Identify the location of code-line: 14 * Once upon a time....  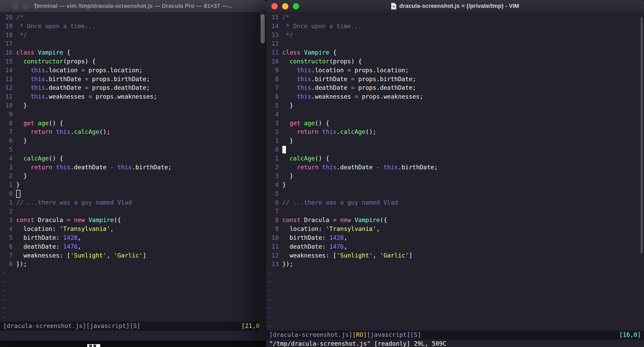
(455, 26).